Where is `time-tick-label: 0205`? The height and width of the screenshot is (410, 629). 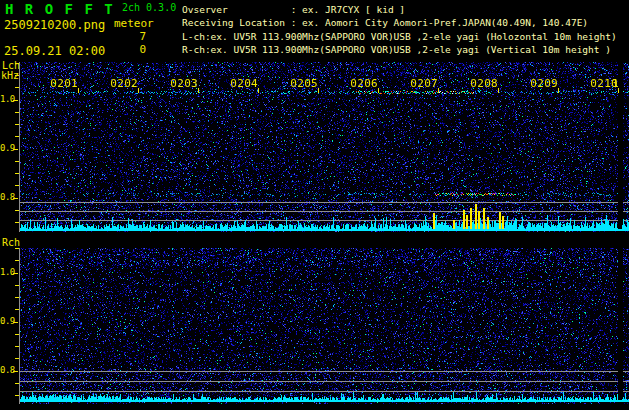
time-tick-label: 0205 is located at coordinates (303, 84).